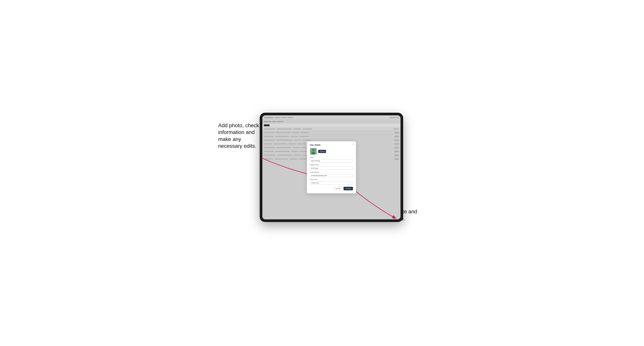 This screenshot has width=644, height=346. What do you see at coordinates (338, 188) in the screenshot?
I see `cancel-button: Cancel` at bounding box center [338, 188].